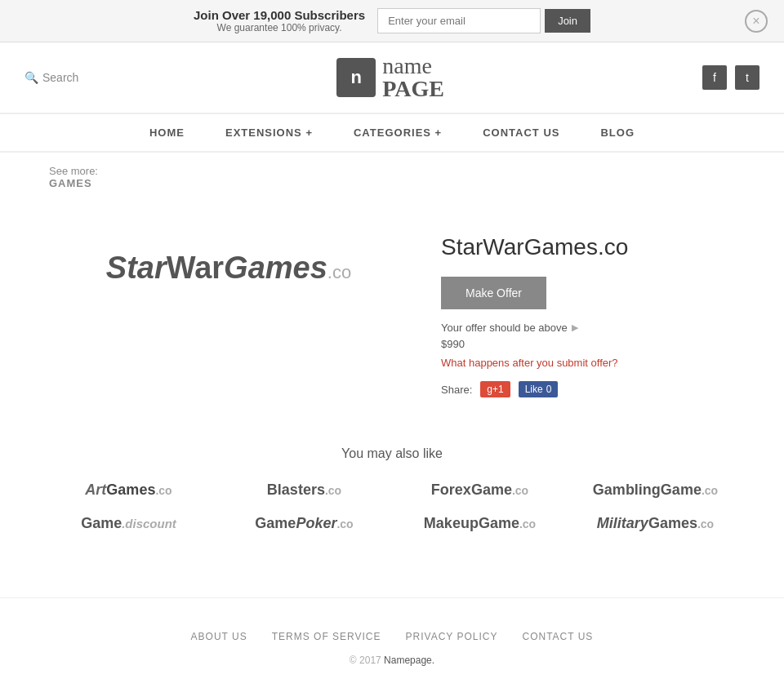 The image size is (784, 688). Describe the element at coordinates (392, 648) in the screenshot. I see `footer: ABOUT US TERMS OF SERVICE PRIVACY POLICY…` at that location.